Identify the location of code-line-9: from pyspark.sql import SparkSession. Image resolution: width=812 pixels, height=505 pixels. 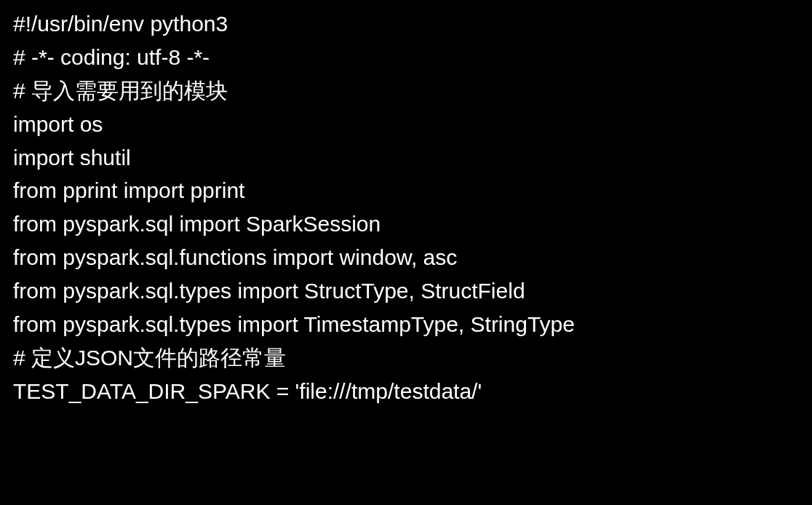
(406, 224).